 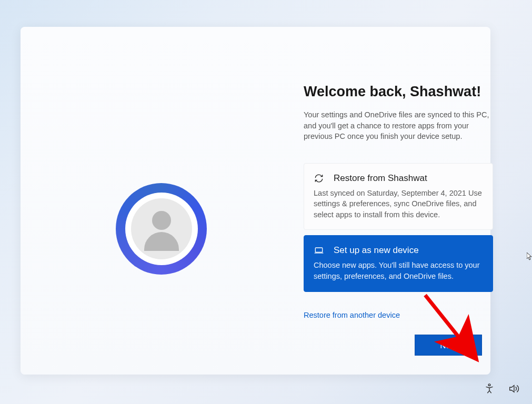 What do you see at coordinates (398, 204) in the screenshot?
I see `option-restore-desc: Last synced on Saturday, September 4, 20…` at bounding box center [398, 204].